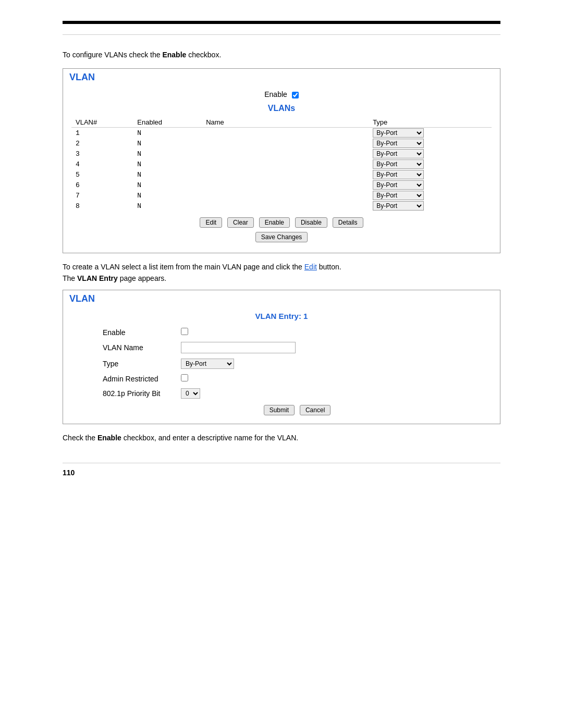  What do you see at coordinates (430, 175) in the screenshot?
I see `cell-type-5: By-Port By-Protocol By-IP-Subnet` at bounding box center [430, 175].